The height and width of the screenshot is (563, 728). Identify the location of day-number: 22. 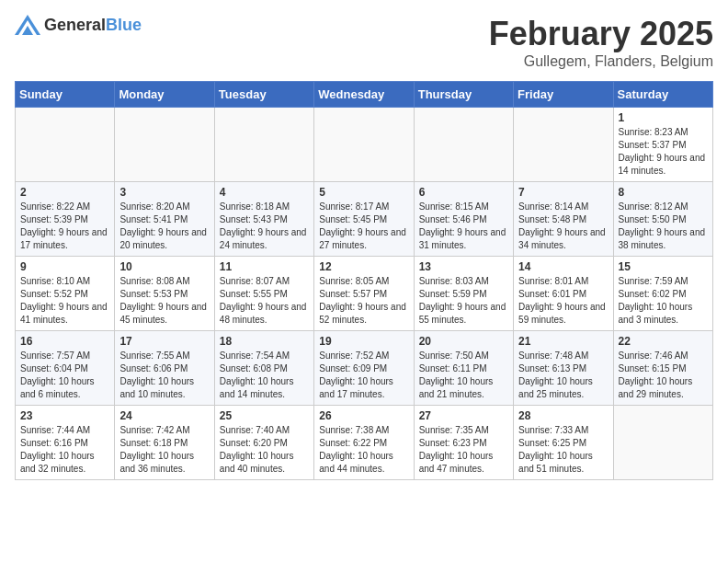
(664, 341).